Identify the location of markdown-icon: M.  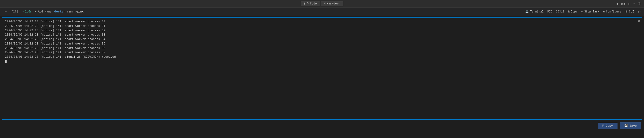
(325, 4).